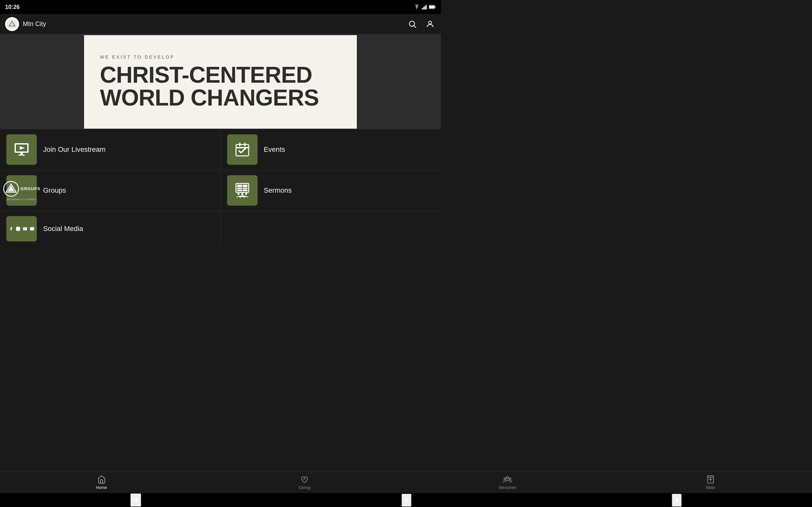  What do you see at coordinates (26, 24) in the screenshot?
I see `app-bar-left: Mtn City` at bounding box center [26, 24].